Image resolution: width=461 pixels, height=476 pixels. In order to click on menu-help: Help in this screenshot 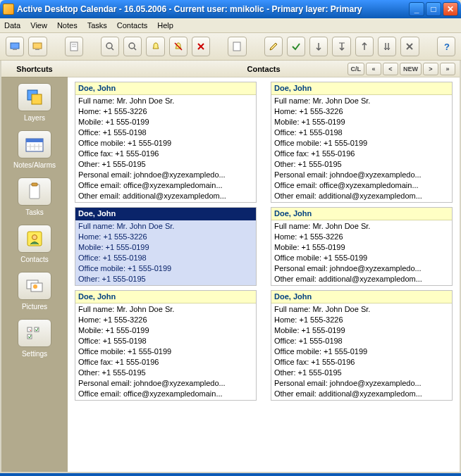, I will do `click(165, 25)`.